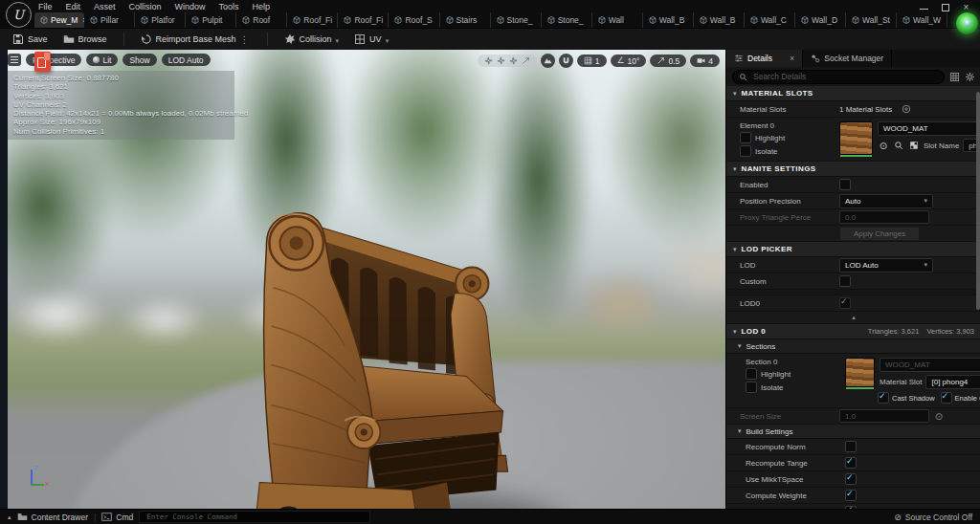  Describe the element at coordinates (821, 20) in the screenshot. I see `tab-wall-d: Wall_D` at that location.